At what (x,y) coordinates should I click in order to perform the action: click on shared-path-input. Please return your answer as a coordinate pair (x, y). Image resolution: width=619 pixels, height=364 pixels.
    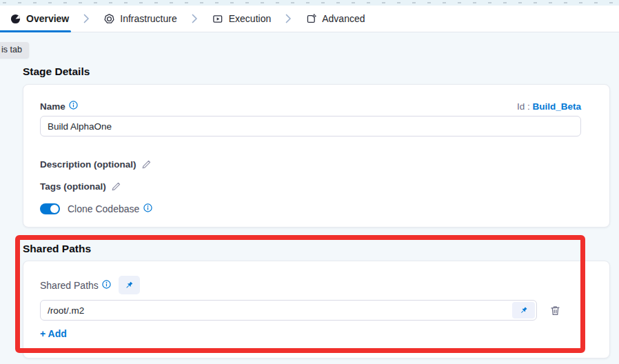
    Looking at the image, I should click on (288, 310).